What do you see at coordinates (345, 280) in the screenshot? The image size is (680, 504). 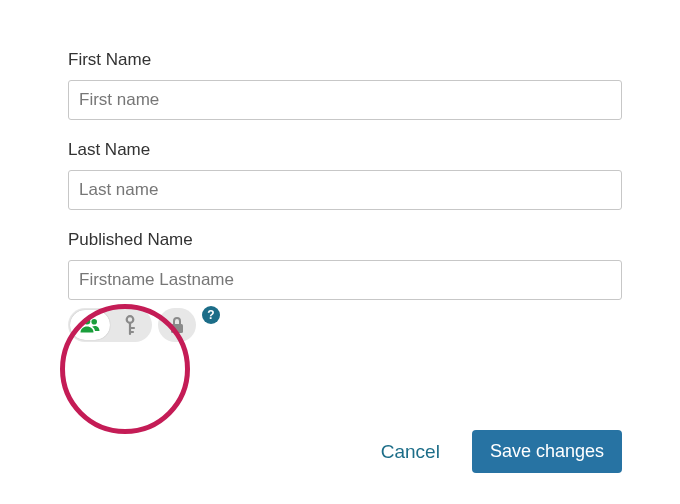 I see `published-name-input` at bounding box center [345, 280].